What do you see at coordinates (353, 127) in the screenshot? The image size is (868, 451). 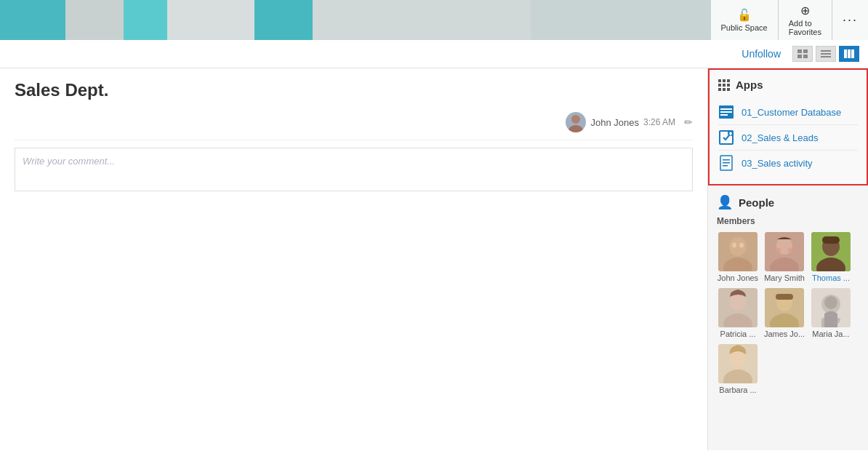 I see `post-header: John Jones 3:26 AM ✏` at bounding box center [353, 127].